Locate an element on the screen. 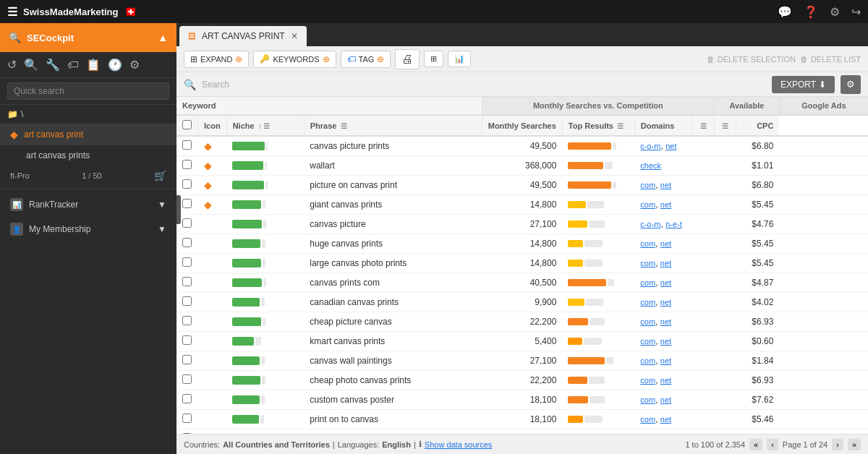 Image resolution: width=868 pixels, height=454 pixels. top-results-bar-filled is located at coordinates (590, 146).